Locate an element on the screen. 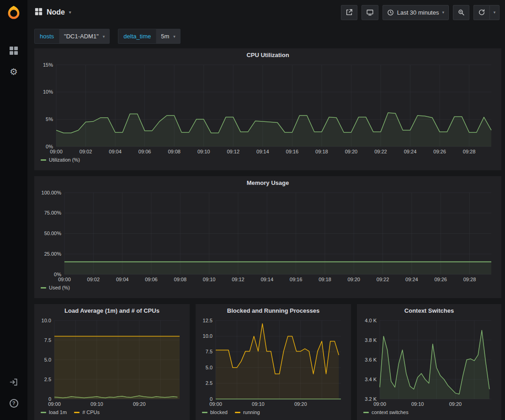  panel-blocked-running: Blocked and Running Processes 02.55.07.5… is located at coordinates (273, 362).